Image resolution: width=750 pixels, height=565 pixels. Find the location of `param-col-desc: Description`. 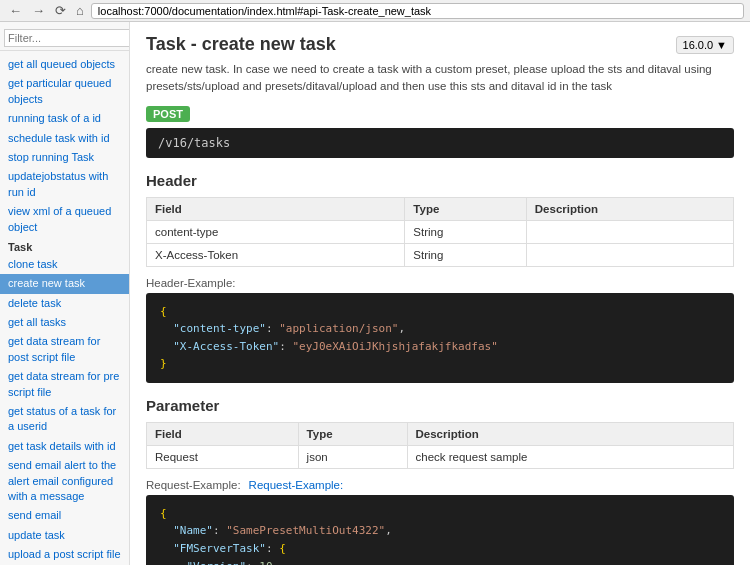

param-col-desc: Description is located at coordinates (570, 434).